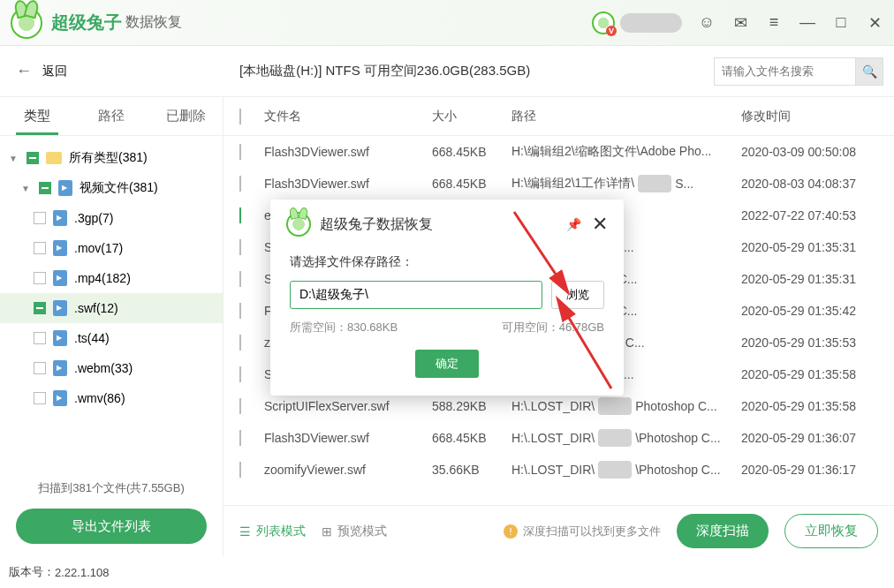  What do you see at coordinates (637, 23) in the screenshot?
I see `user-area` at bounding box center [637, 23].